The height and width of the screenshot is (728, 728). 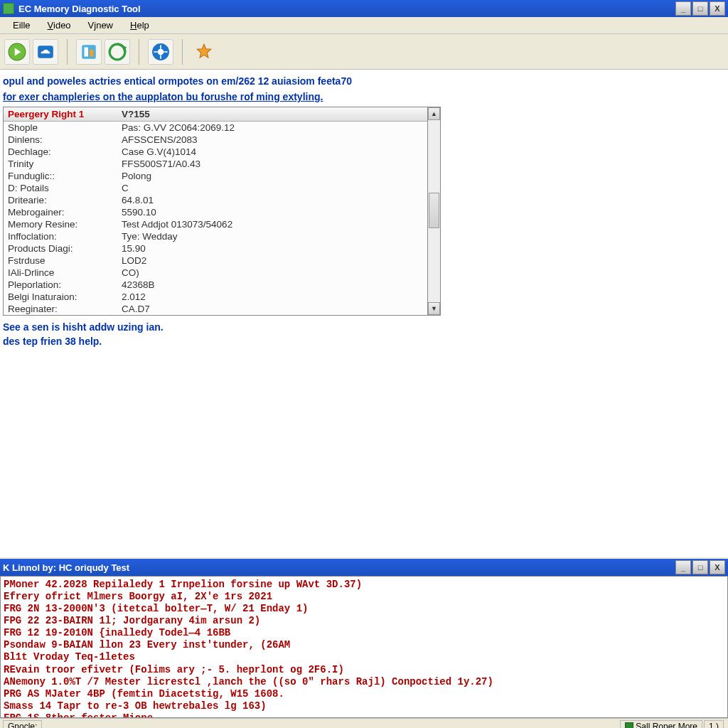 What do you see at coordinates (117, 52) in the screenshot?
I see `refresh-button` at bounding box center [117, 52].